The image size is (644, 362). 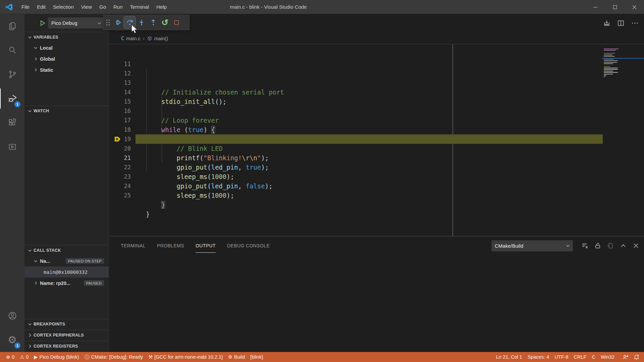 I want to click on start-debugging-icon, so click(x=43, y=23).